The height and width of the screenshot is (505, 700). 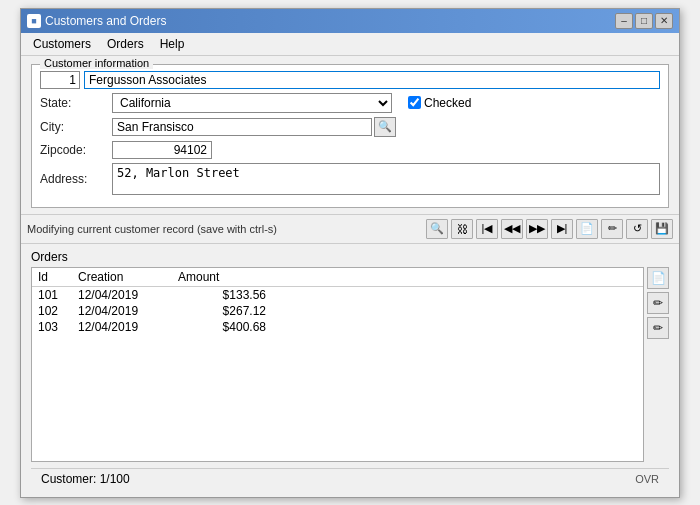 I want to click on status-left: Customer: 1/100, so click(x=86, y=479).